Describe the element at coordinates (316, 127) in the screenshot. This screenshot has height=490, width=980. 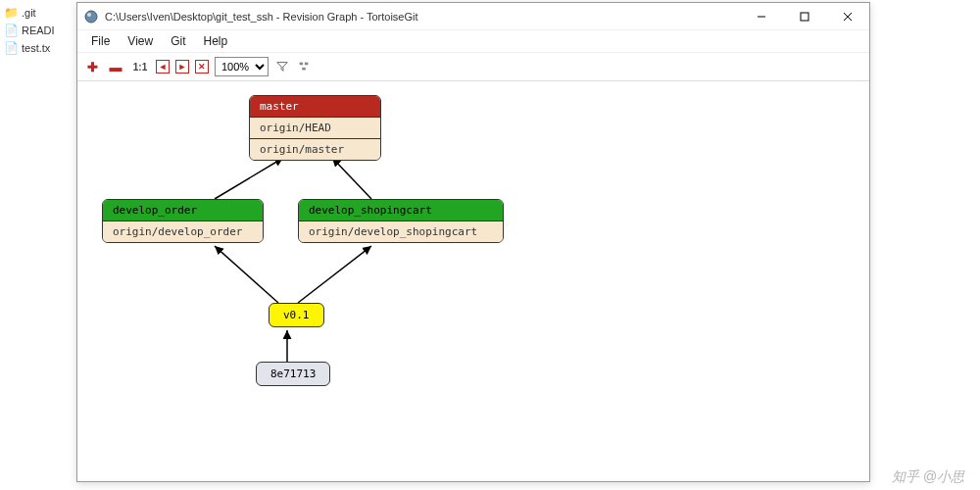
I see `graph-node-master: master origin/HEAD origin/master` at that location.